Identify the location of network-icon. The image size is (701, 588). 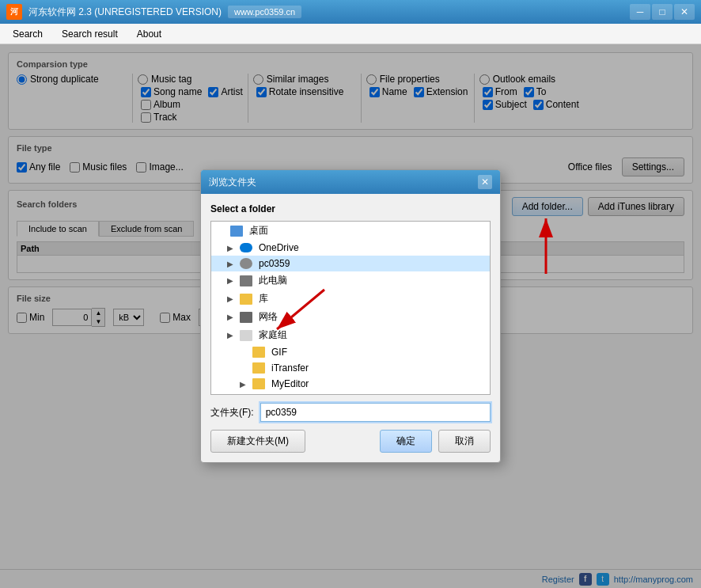
(246, 317).